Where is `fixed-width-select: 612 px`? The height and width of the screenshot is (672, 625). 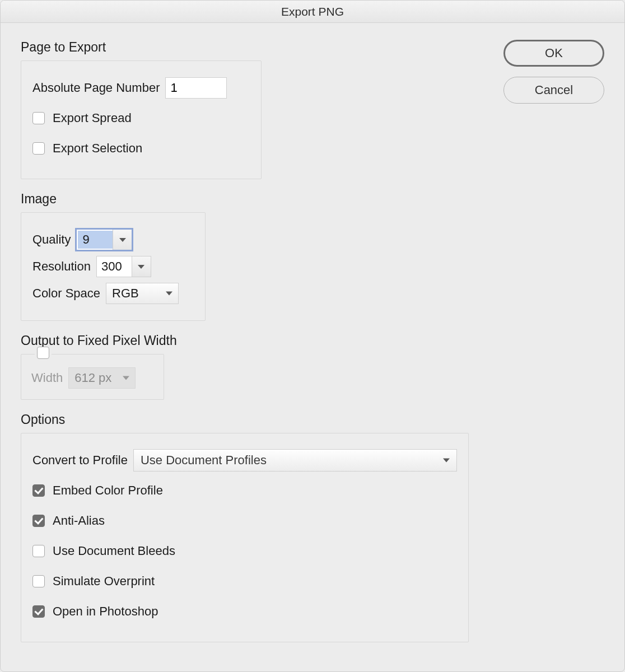
fixed-width-select: 612 px is located at coordinates (102, 378).